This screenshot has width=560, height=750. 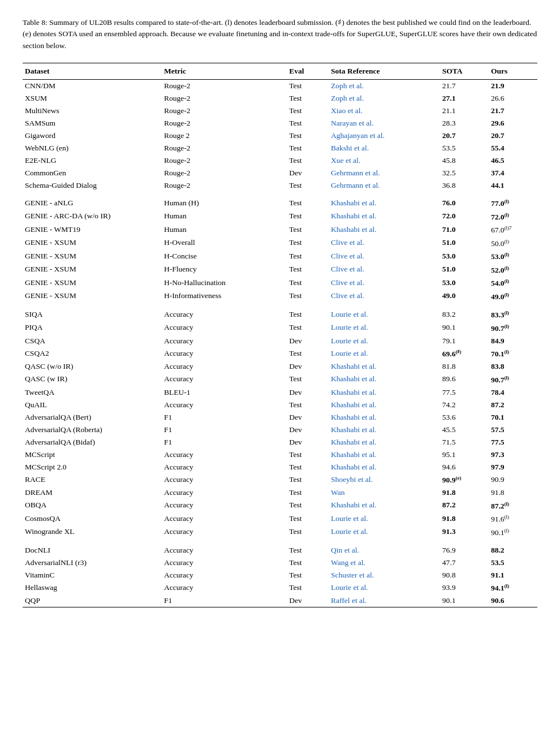 What do you see at coordinates (449, 327) in the screenshot?
I see `sota-value: 90.1` at bounding box center [449, 327].